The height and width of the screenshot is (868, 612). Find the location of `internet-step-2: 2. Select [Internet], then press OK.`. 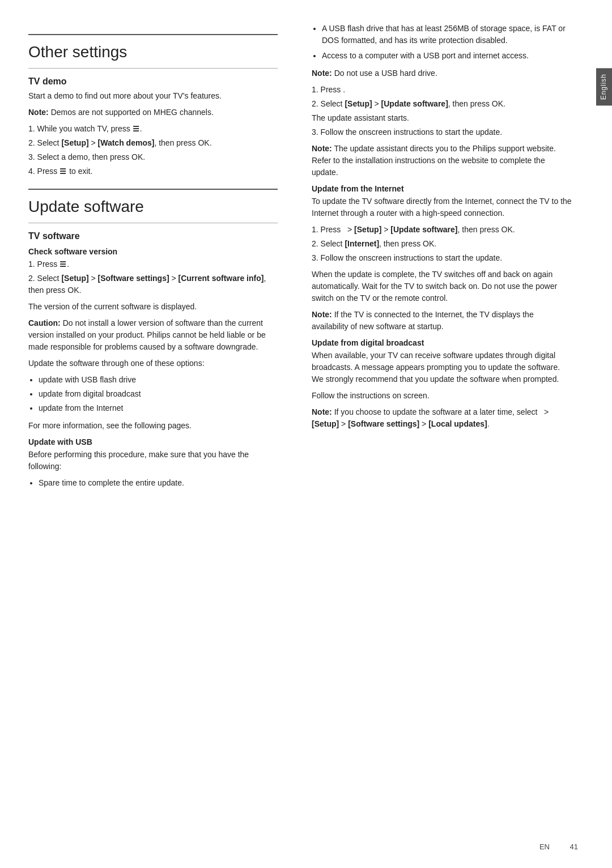

internet-step-2: 2. Select [Internet], then press OK. is located at coordinates (442, 244).